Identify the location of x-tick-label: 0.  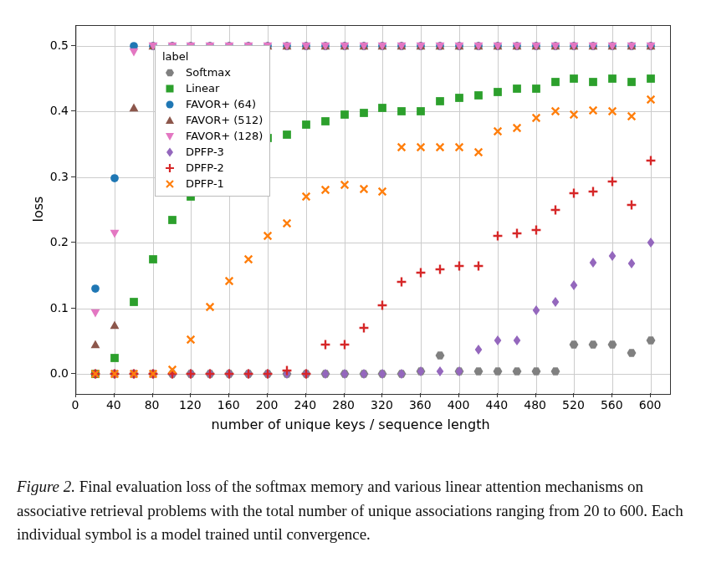
(75, 405).